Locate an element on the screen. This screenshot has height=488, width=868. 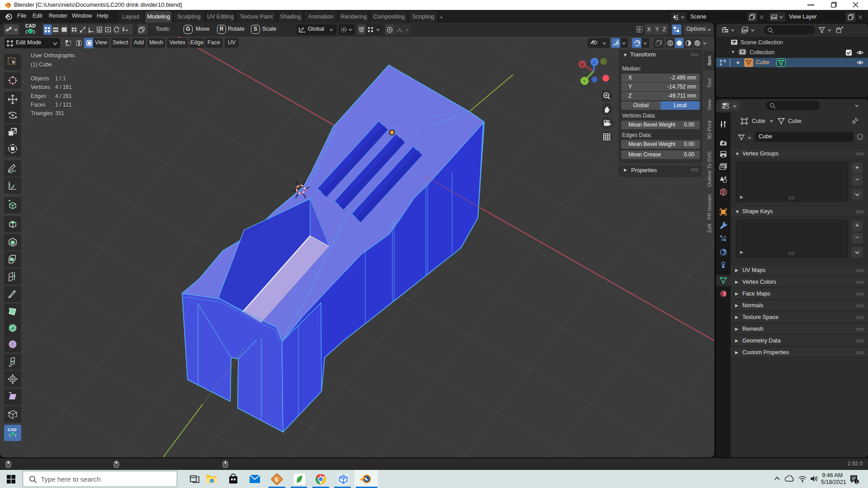
svg-text: Y is located at coordinates (585, 81).